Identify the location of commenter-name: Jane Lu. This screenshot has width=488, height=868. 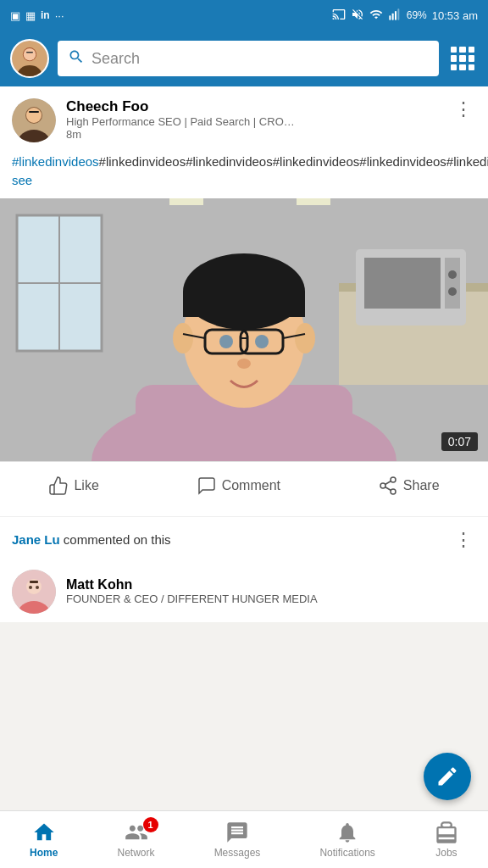
(36, 539).